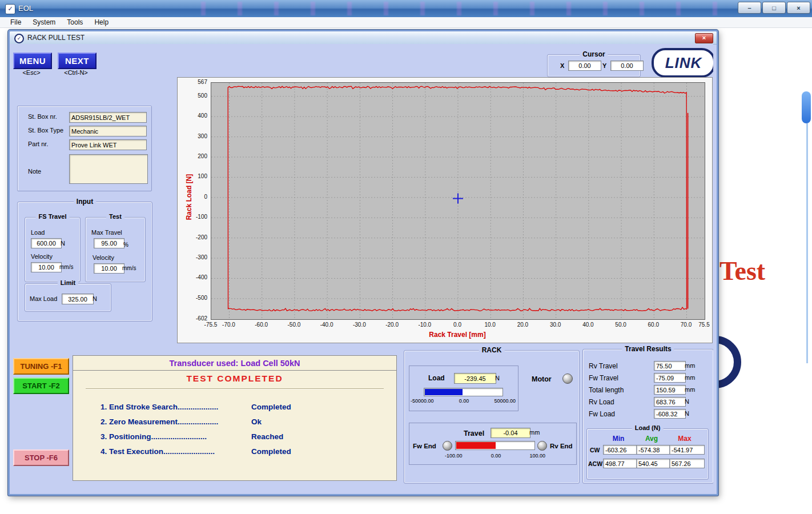 The width and height of the screenshot is (812, 514). Describe the element at coordinates (568, 379) in the screenshot. I see `motor-led` at that location.